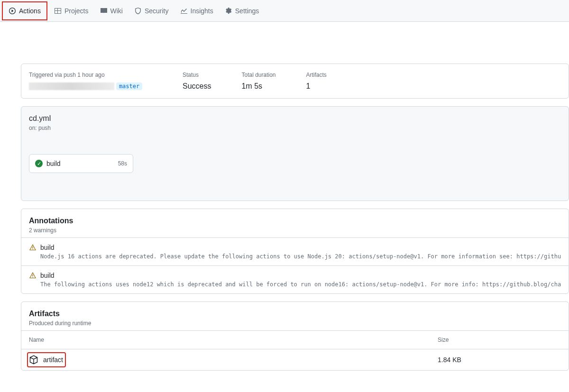 This screenshot has height=392, width=569. What do you see at coordinates (295, 251) in the screenshot?
I see `annotation-item: build Node.js 16 actions are deprecated.…` at bounding box center [295, 251].